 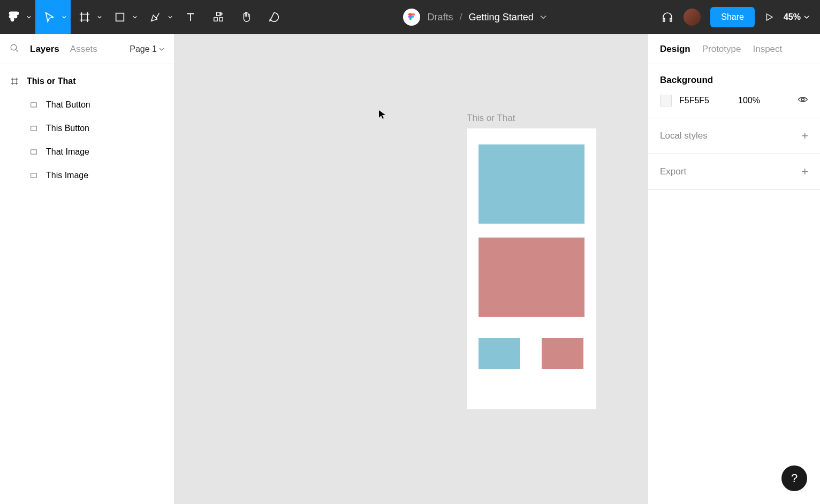 What do you see at coordinates (796, 17) in the screenshot?
I see `zoom-control: 45%` at bounding box center [796, 17].